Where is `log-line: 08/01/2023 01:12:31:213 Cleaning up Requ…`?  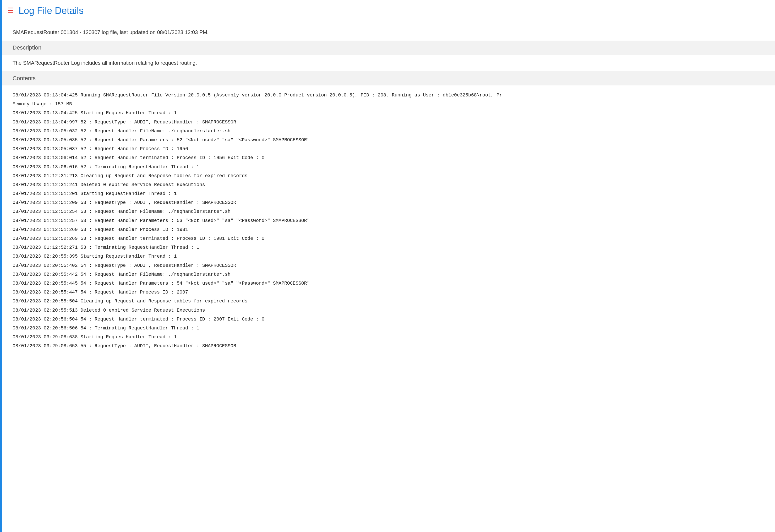 log-line: 08/01/2023 01:12:31:213 Cleaning up Requ… is located at coordinates (389, 176).